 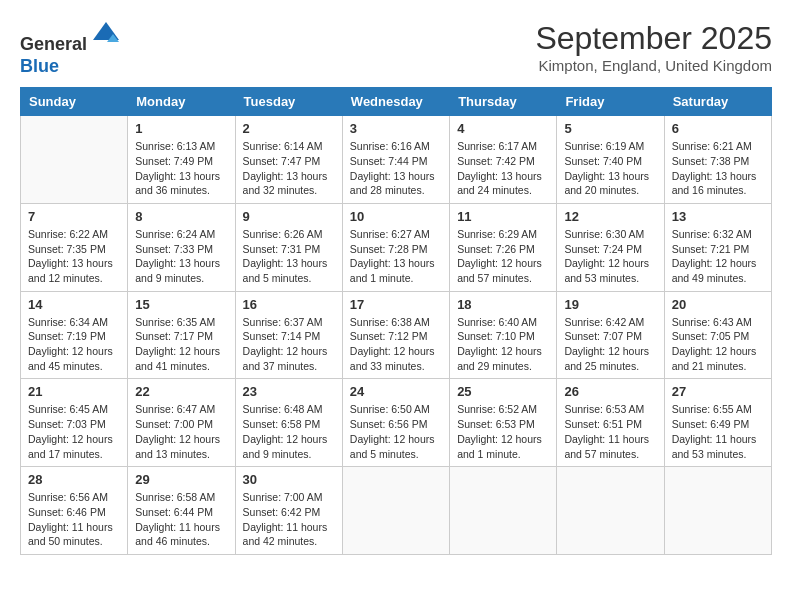 What do you see at coordinates (718, 256) in the screenshot?
I see `day-info: Sunrise: 6:32 AM Sunset: 7:21 PM Dayligh…` at bounding box center [718, 256].